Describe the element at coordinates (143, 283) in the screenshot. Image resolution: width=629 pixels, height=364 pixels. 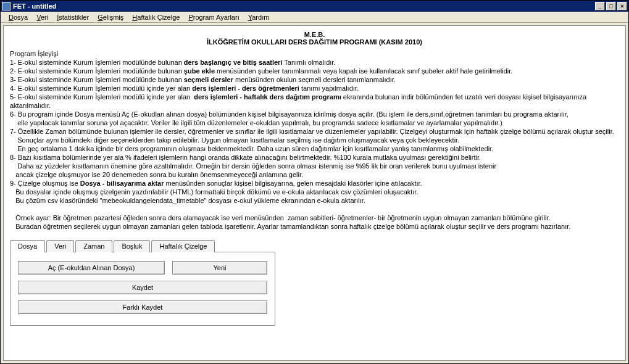
I see `tabs-container: Dosya Veri Zaman Boşluk Haftalık Çizelge…` at that location.